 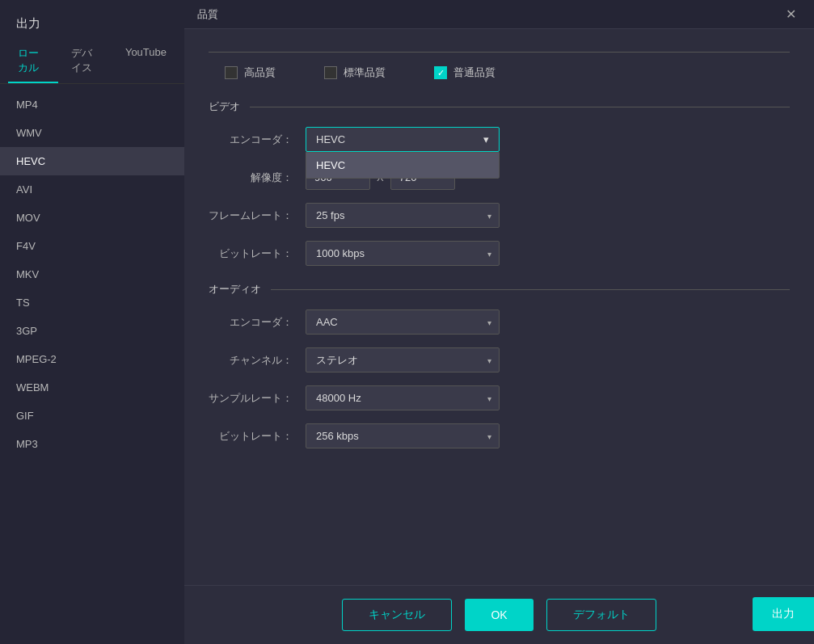 What do you see at coordinates (500, 73) in the screenshot?
I see `quality-options: 高品質 標準品質 普通品質` at bounding box center [500, 73].